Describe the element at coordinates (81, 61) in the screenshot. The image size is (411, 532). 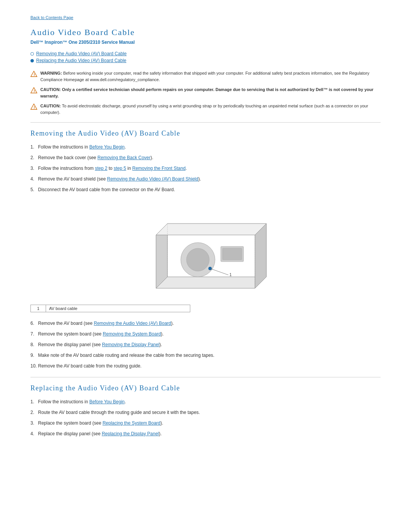
I see `replacing-link: Replacing the Audio Video (AV) Board Cab…` at that location.